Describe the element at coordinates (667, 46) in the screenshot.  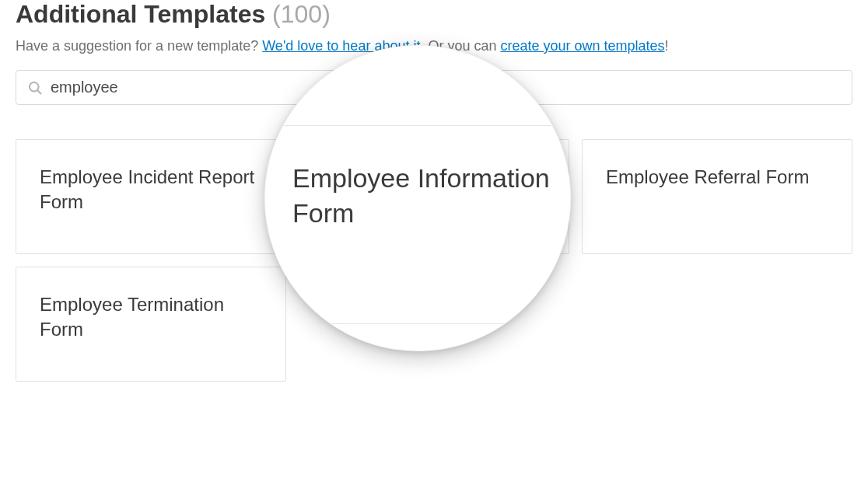
I see `suggestion-suffix: !` at that location.